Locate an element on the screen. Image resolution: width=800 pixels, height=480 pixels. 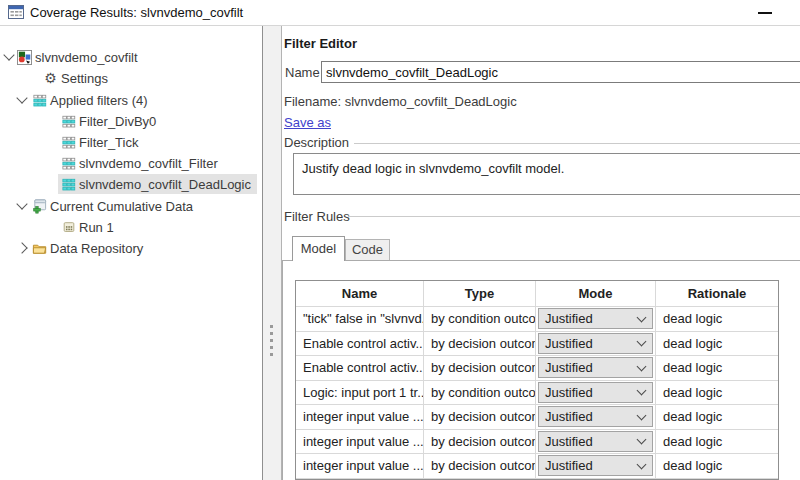
filename-text: Filename: slvnvdemo_covfilt_DeadLogic is located at coordinates (400, 102).